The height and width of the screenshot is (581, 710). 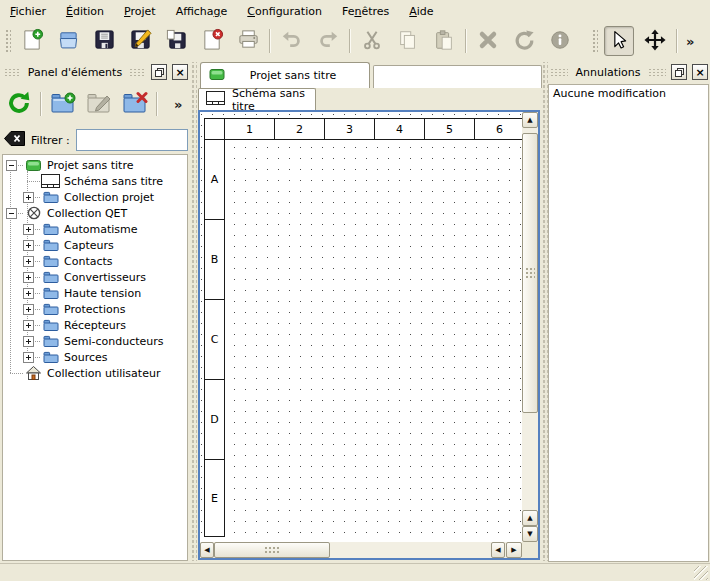 I want to click on tree-item-collection-projet: Collection projet, so click(x=95, y=197).